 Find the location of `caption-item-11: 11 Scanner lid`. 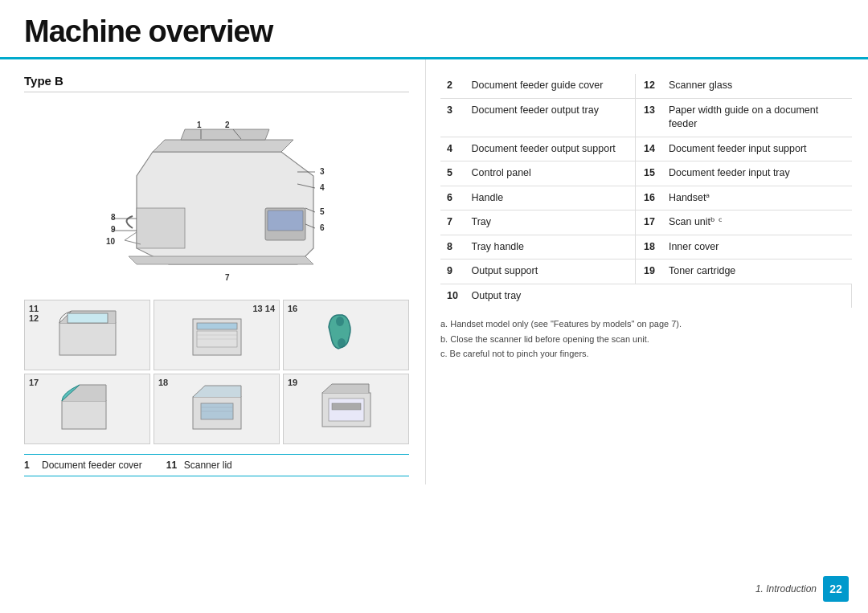

caption-item-11: 11 Scanner lid is located at coordinates (199, 465).